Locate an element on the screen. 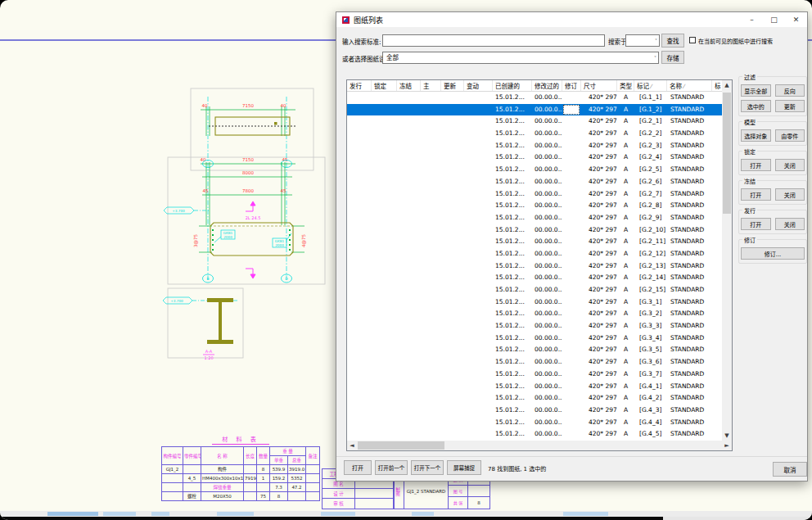 The width and height of the screenshot is (812, 520). table-row: 15.01.2...00.00.0...420* 297A[G.1_2]STAN… is located at coordinates (535, 110).